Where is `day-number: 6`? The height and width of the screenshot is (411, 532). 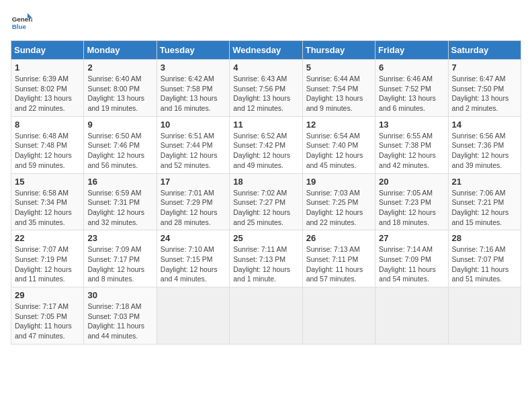
day-number: 6 is located at coordinates (411, 67).